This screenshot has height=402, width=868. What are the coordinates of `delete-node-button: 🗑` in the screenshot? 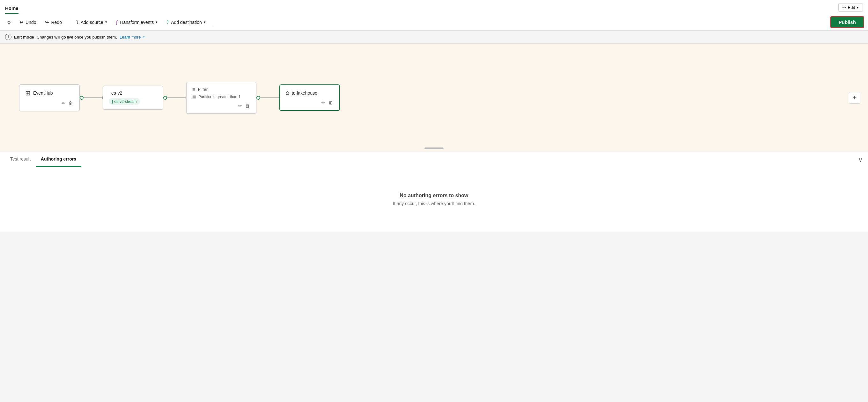 It's located at (71, 103).